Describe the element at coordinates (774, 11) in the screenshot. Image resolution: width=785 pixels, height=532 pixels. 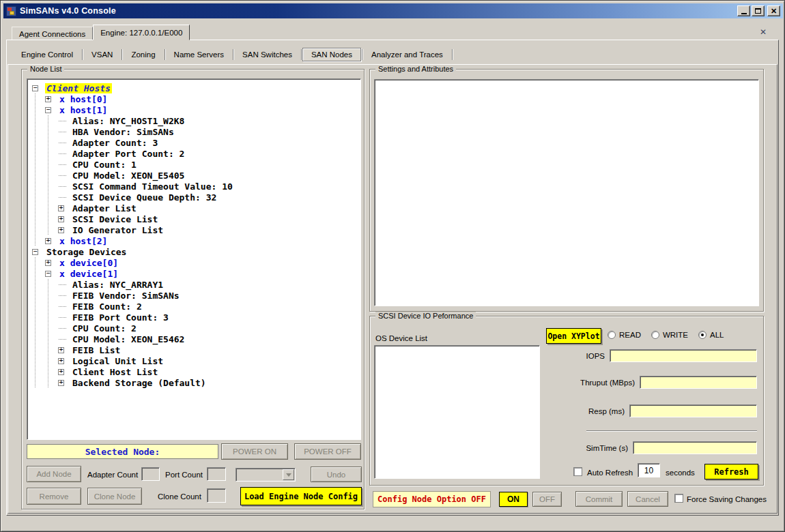
I see `close-button: ✕` at that location.